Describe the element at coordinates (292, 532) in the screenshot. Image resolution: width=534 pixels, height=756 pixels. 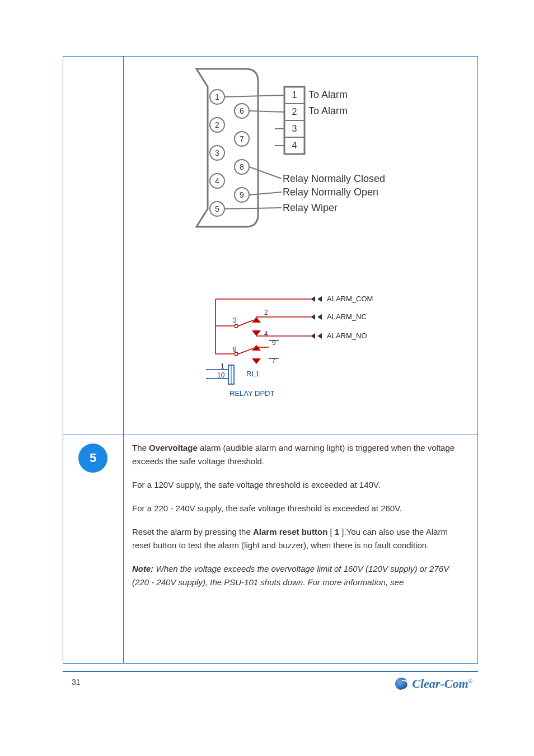
I see `reset-button-term: Alarm reset button` at that location.